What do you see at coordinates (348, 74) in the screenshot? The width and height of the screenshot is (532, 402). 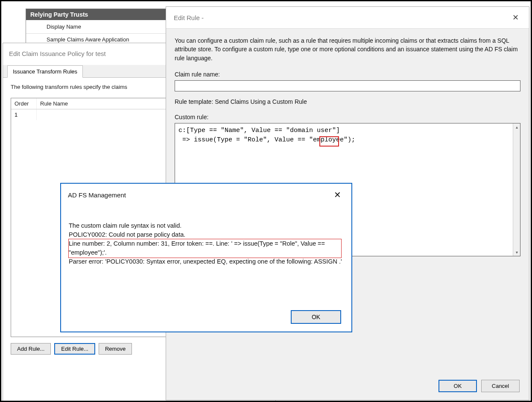 I see `claim-rule-name-label: Claim rule name:` at bounding box center [348, 74].